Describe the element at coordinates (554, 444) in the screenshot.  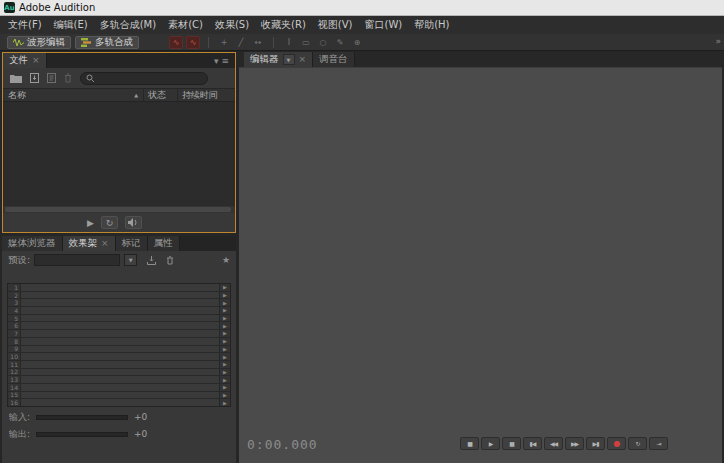
I see `rewind-button: ◀◀` at that location.